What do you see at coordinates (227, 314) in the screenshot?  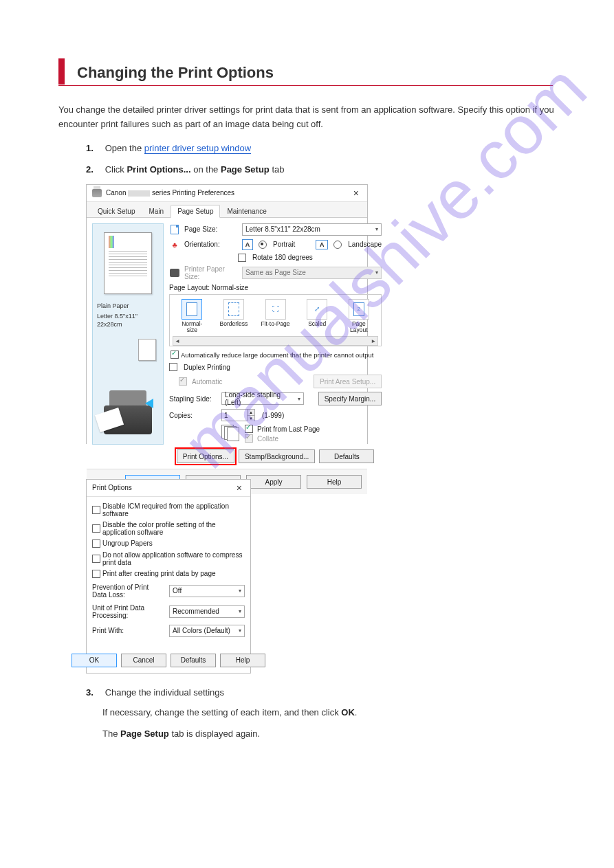 I see `preferences-dialog: Canon series Printing Preferences × Quic…` at bounding box center [227, 314].